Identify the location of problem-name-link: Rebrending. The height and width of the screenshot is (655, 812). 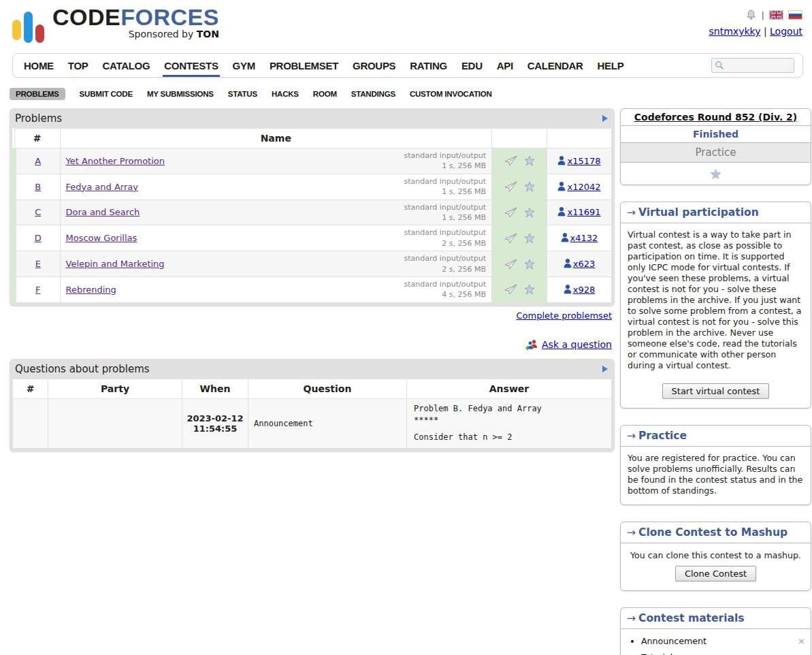
(91, 290).